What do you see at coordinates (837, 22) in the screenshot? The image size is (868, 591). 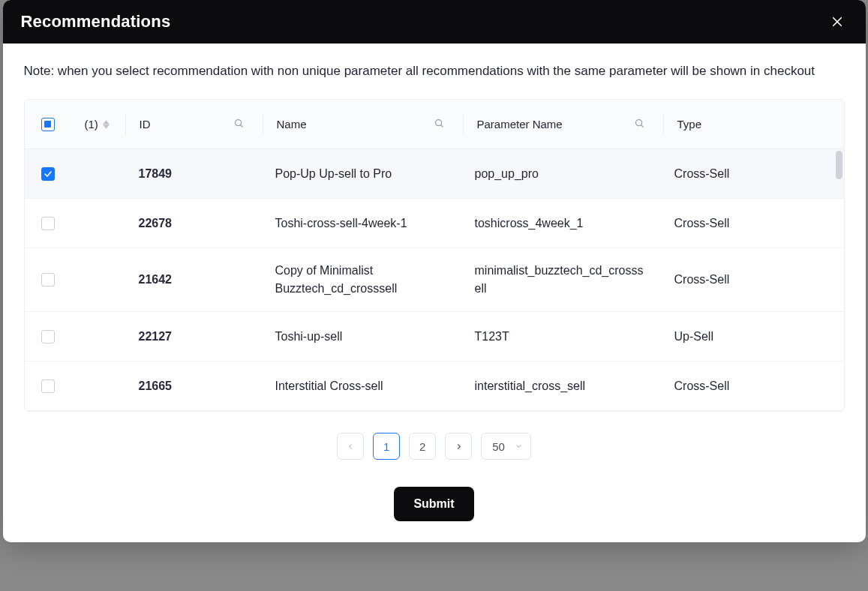 I see `close-button` at bounding box center [837, 22].